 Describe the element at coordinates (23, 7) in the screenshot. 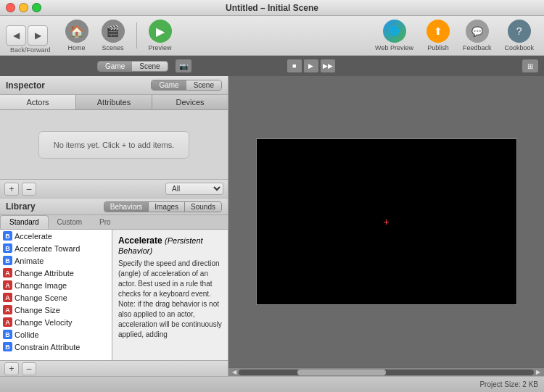

I see `minimize-button` at that location.